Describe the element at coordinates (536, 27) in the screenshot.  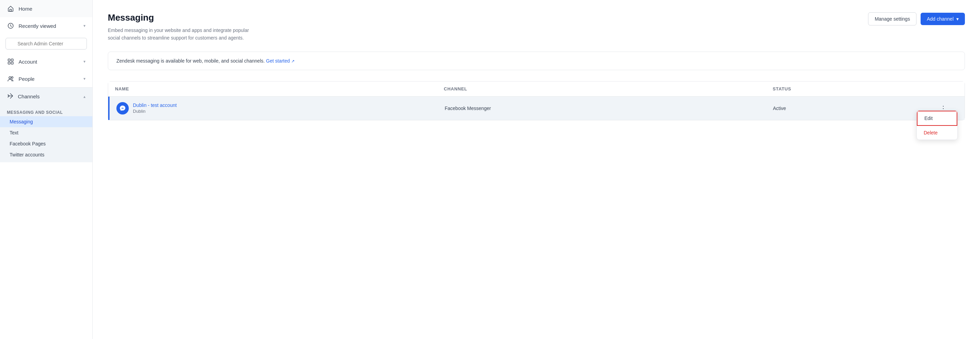
I see `page-header: Messaging Embed messaging in your websit…` at that location.